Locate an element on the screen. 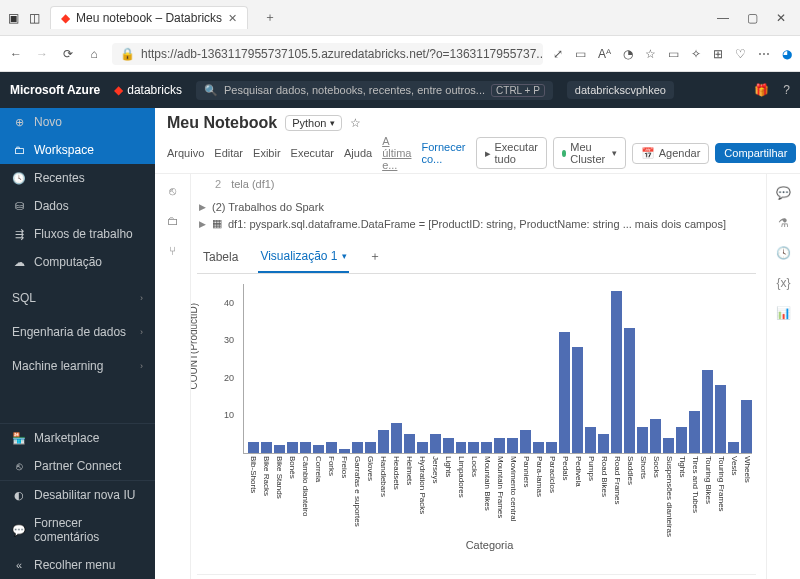 Image resolution: width=800 pixels, height=579 pixels. text-size-icon: Aᴬ is located at coordinates (604, 54).